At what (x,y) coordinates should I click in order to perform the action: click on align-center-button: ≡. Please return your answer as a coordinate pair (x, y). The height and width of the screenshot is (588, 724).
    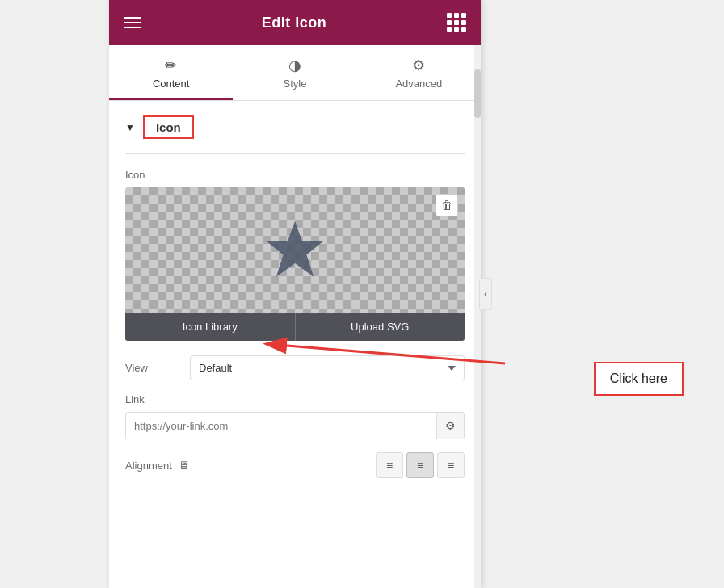
    Looking at the image, I should click on (420, 465).